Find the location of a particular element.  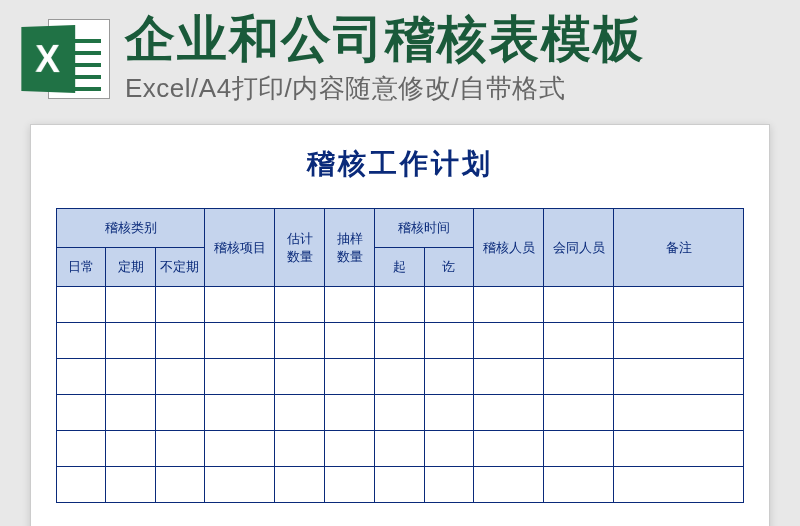

excel-icon: X is located at coordinates (65, 59).